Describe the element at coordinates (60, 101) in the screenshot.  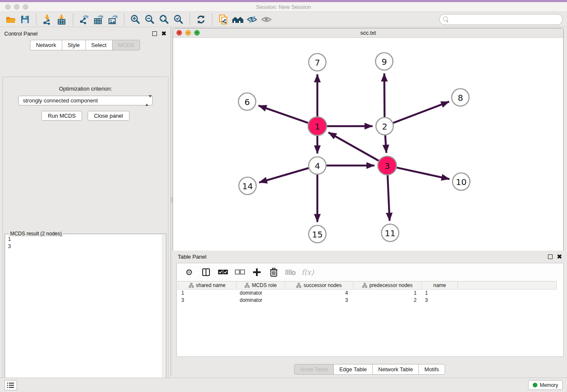
I see `criterion-value: strongly connected component` at that location.